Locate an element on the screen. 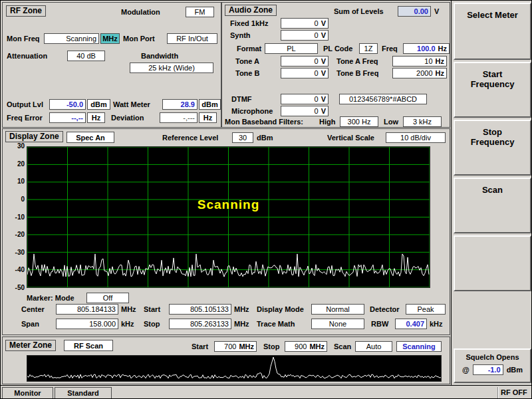 The image size is (532, 399). watt-meter-label: Watt Meter is located at coordinates (132, 104).